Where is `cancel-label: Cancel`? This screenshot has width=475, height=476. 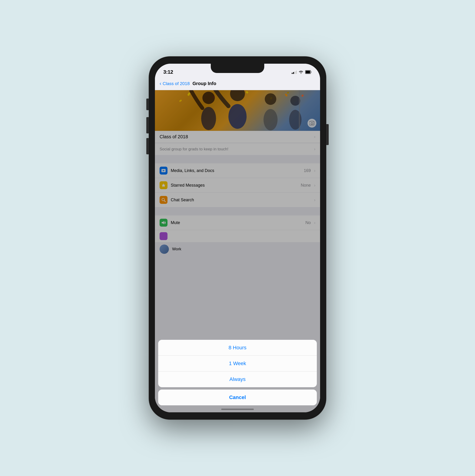 cancel-label: Cancel is located at coordinates (238, 397).